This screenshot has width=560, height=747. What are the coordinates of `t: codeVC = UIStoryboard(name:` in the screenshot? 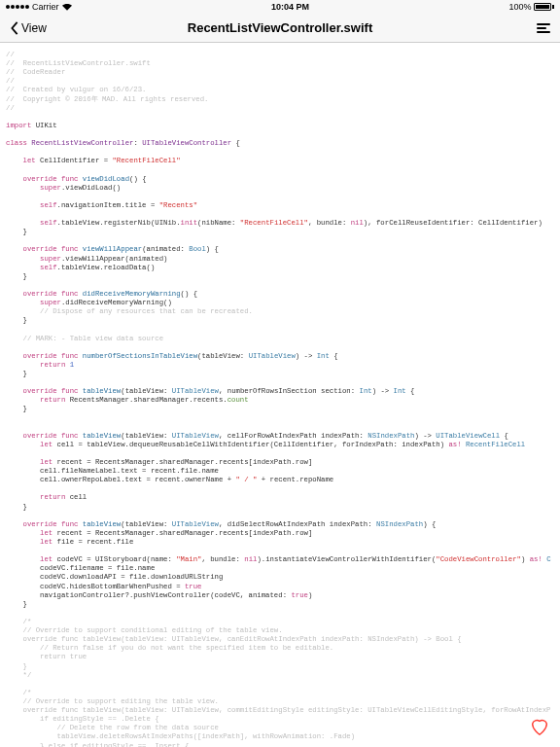 It's located at (115, 559).